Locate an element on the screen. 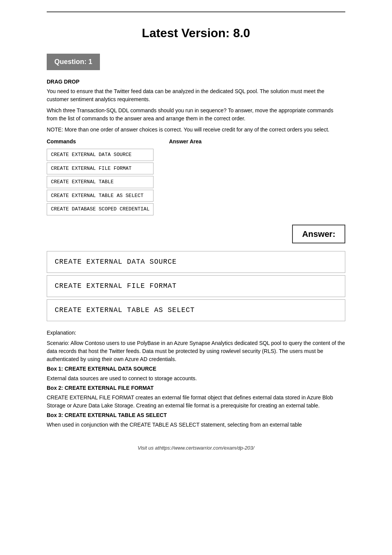  command-item: CREATE EXTERNAL FILE FORMAT is located at coordinates (100, 169).